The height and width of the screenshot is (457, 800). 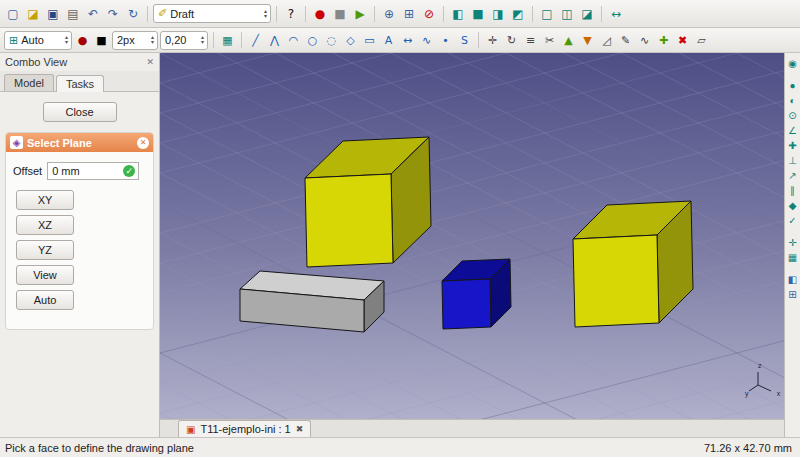 What do you see at coordinates (388, 40) in the screenshot?
I see `draft-text-icon: A` at bounding box center [388, 40].